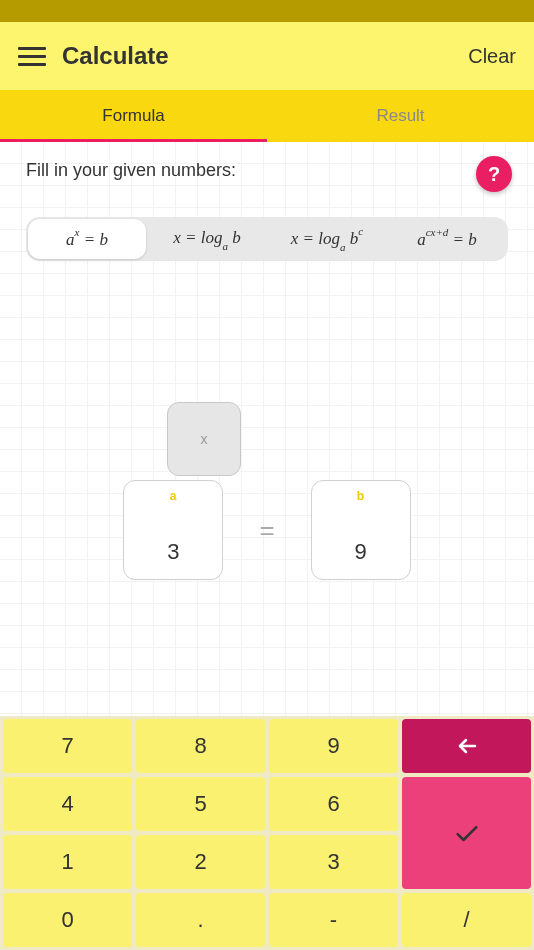 The height and width of the screenshot is (950, 534). What do you see at coordinates (134, 116) in the screenshot?
I see `tab-formula: Formula` at bounding box center [134, 116].